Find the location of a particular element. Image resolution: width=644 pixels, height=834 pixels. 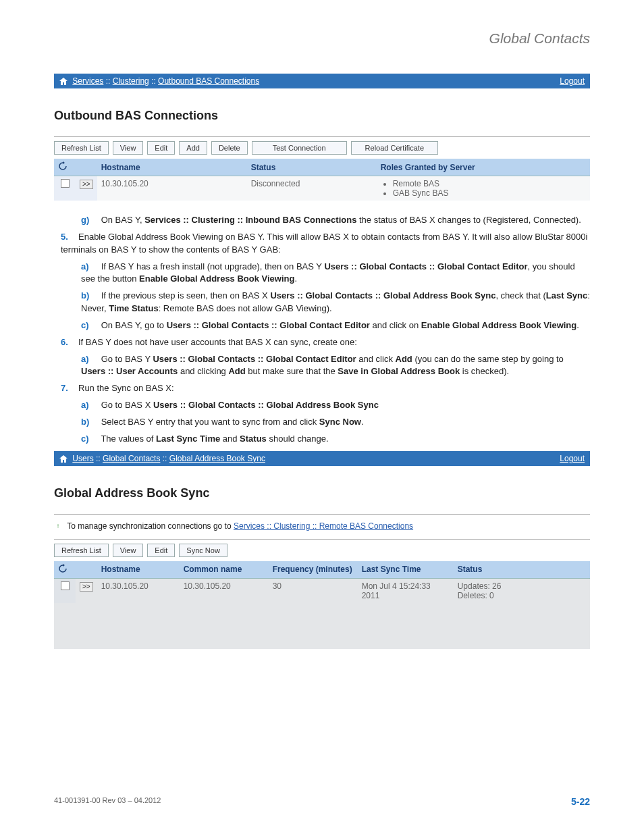

instruction-5a: a) If BAS Y has a fresh install (not upg… is located at coordinates (336, 273).